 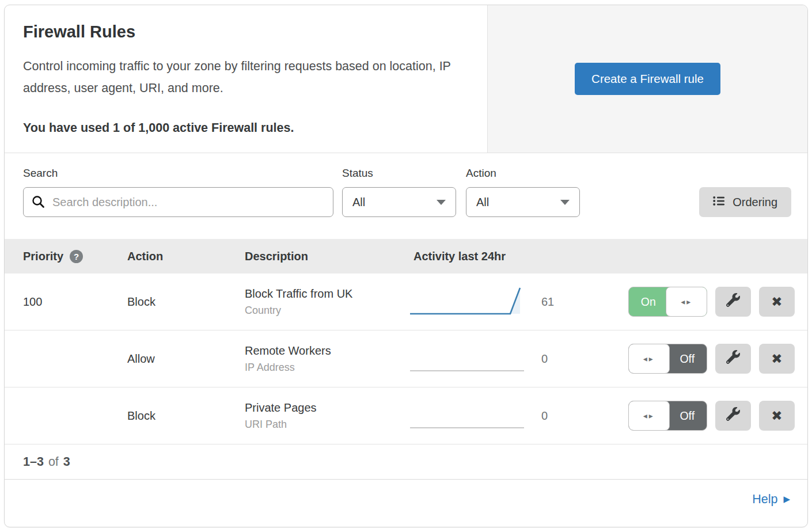 What do you see at coordinates (38, 203) in the screenshot?
I see `search-icon` at bounding box center [38, 203].